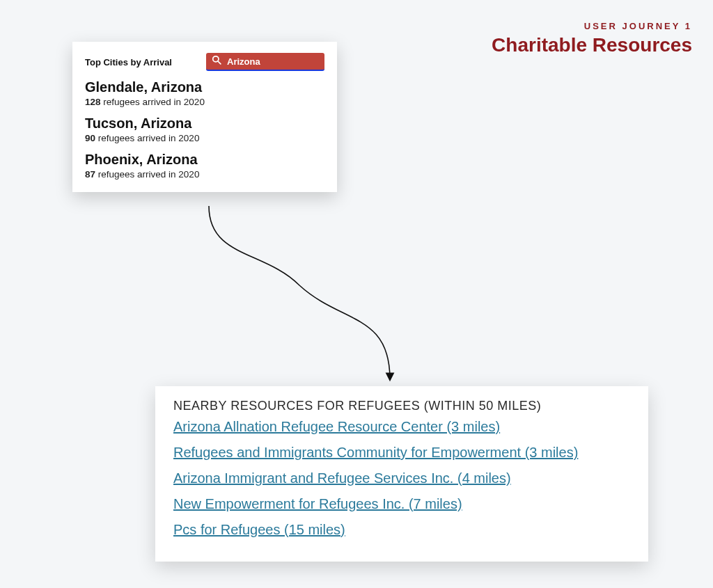  I want to click on city-item: Glendale, Arizona 128 refugees arrived i…, so click(205, 93).